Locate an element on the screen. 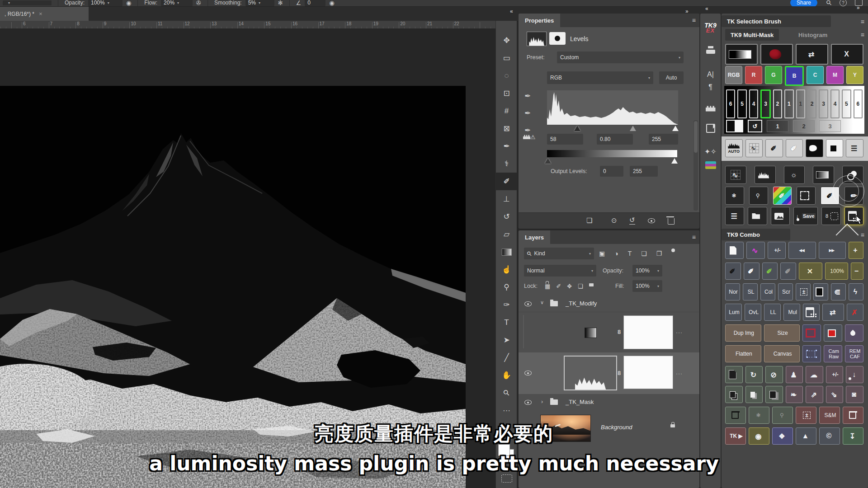 The image size is (868, 488). curves-magenta-button: ∿ is located at coordinates (756, 250).